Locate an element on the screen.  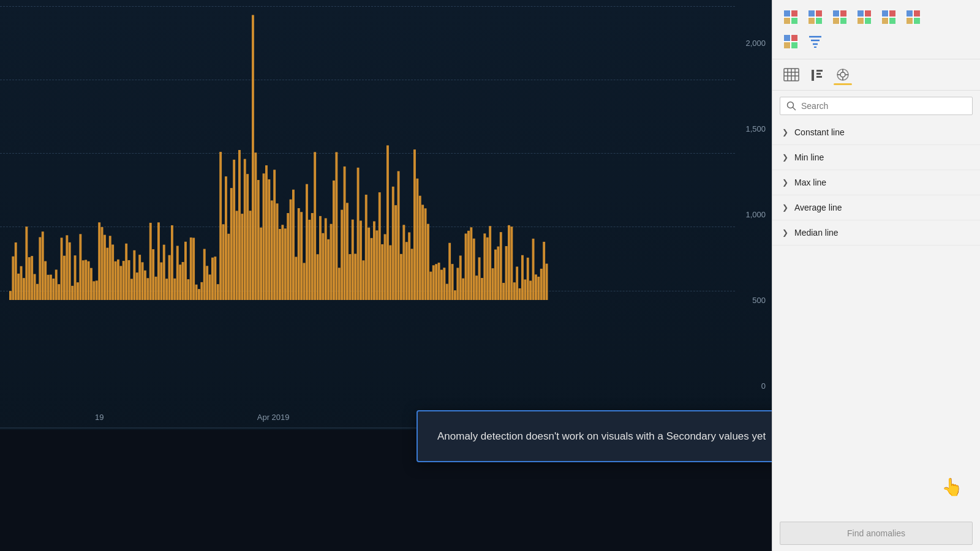
search-box is located at coordinates (876, 106).